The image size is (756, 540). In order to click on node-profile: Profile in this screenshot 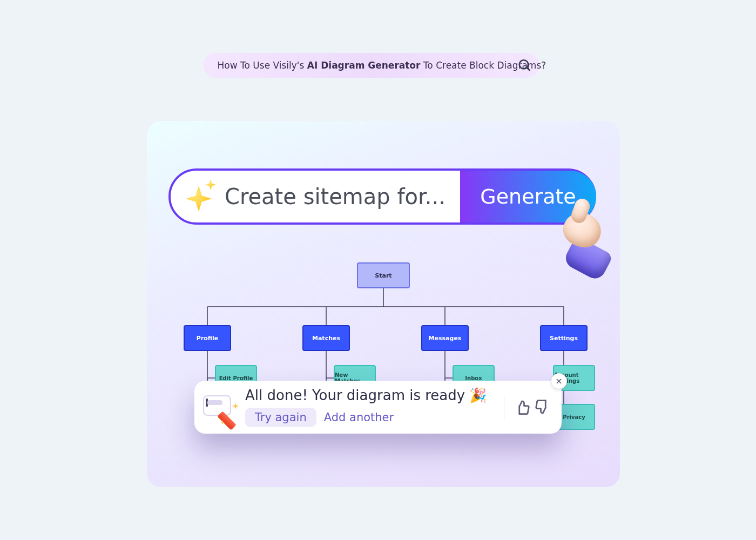, I will do `click(207, 338)`.